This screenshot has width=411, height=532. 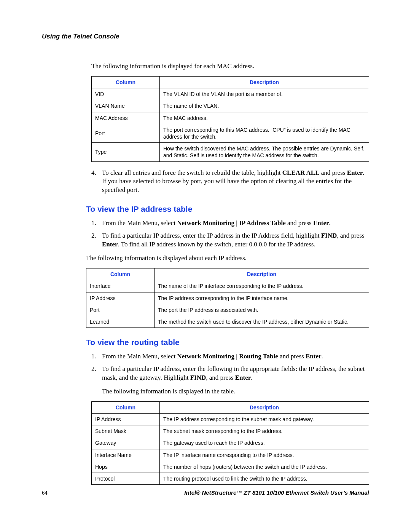 What do you see at coordinates (277, 493) in the screenshot?
I see `footer-title: Intel® NetStructure™ ZT 8101 10/100 Ethe…` at bounding box center [277, 493].